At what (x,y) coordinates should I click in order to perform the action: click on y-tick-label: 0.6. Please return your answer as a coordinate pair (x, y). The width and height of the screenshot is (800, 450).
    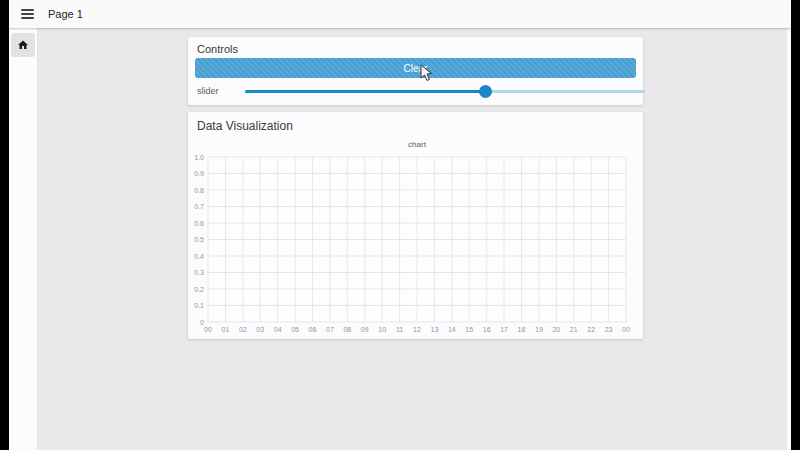
    Looking at the image, I should click on (199, 224).